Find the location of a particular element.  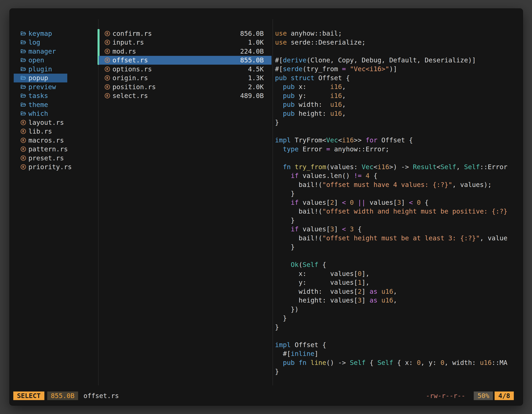

file-row-select-rs: Rselect.rs489.0B is located at coordinates (185, 96).